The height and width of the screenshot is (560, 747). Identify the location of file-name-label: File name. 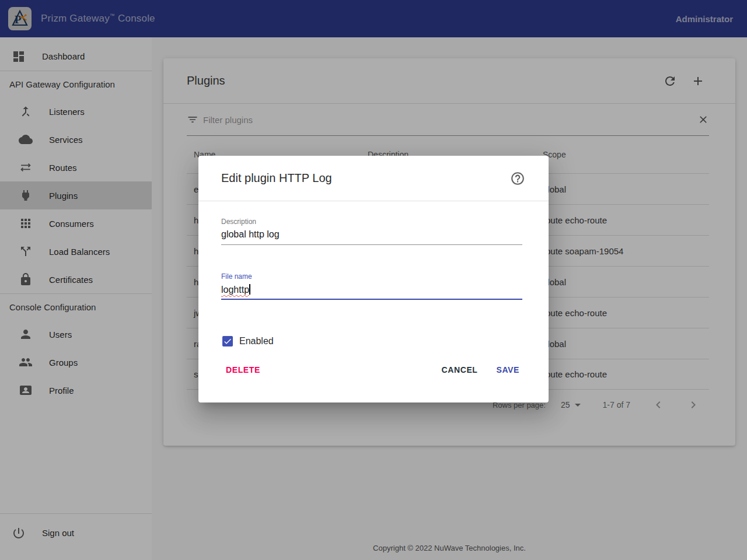
(372, 276).